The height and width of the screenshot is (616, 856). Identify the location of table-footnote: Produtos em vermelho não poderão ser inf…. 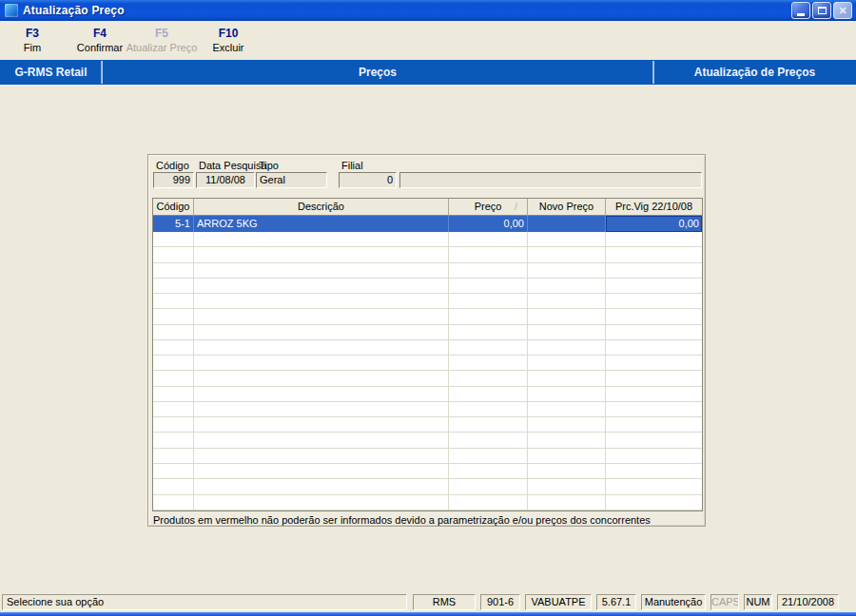
(401, 520).